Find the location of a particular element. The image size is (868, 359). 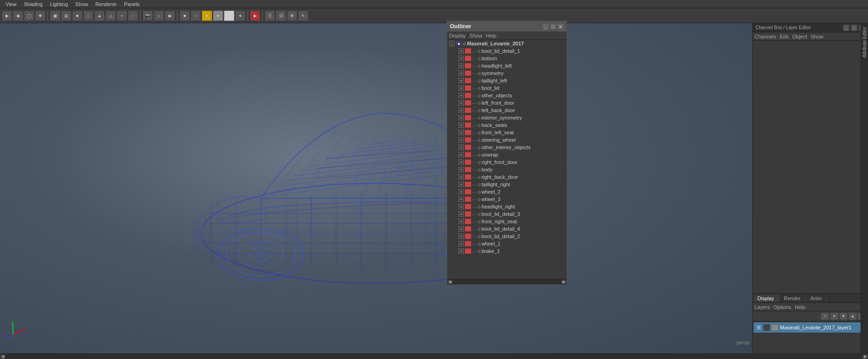

tree-expand-right_back_door: + is located at coordinates (461, 177).